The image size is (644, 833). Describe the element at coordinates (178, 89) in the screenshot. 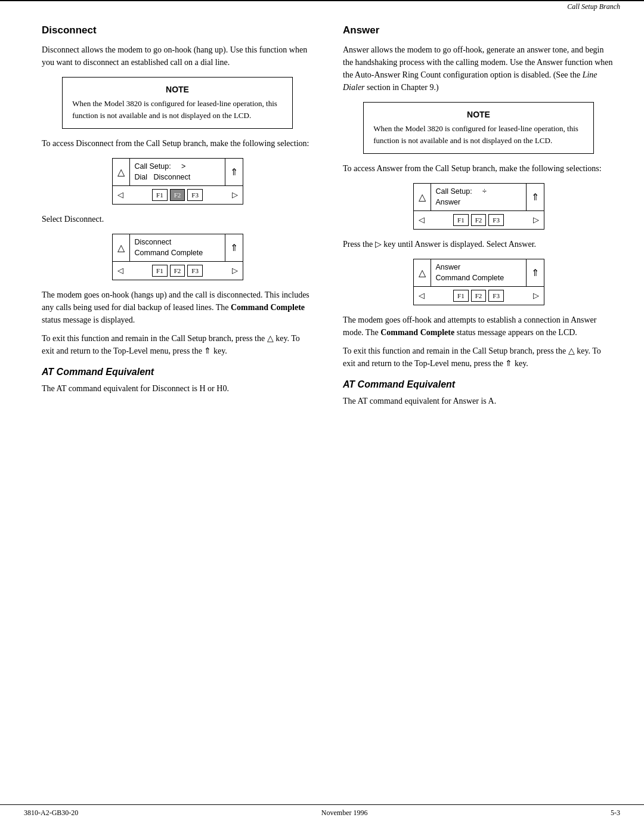

I see `disconnect-note-title: NOTE` at that location.